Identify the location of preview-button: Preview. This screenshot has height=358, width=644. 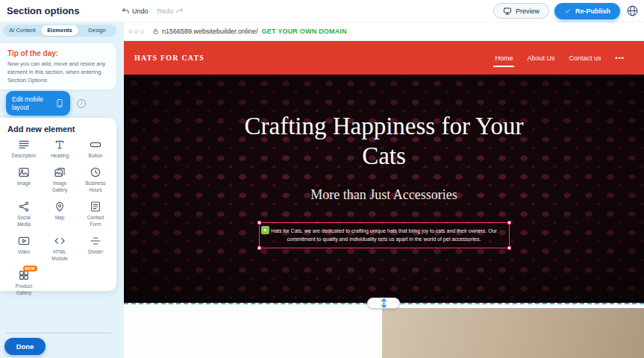
(521, 10).